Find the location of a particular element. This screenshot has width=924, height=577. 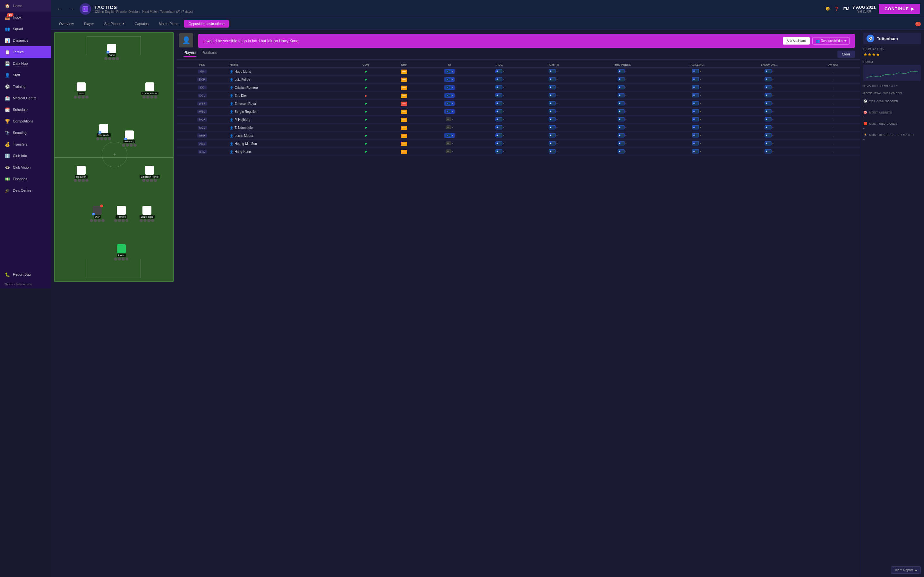

pitch-player-ndombele: B Ndombele is located at coordinates (104, 132).